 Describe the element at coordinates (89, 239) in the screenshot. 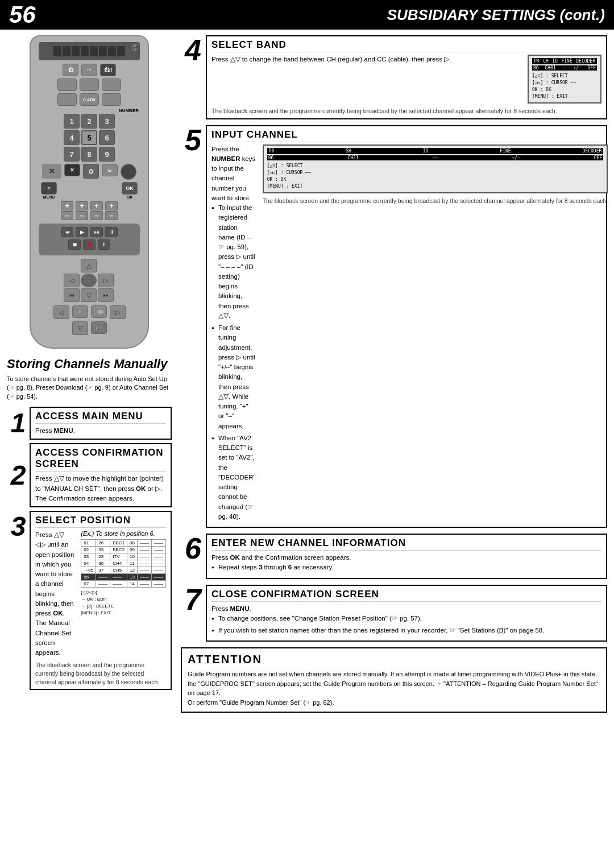

I see `transport-section: ⏮ ▶ ⏭ ⏸ ⏹ ⏺ ⏸` at that location.